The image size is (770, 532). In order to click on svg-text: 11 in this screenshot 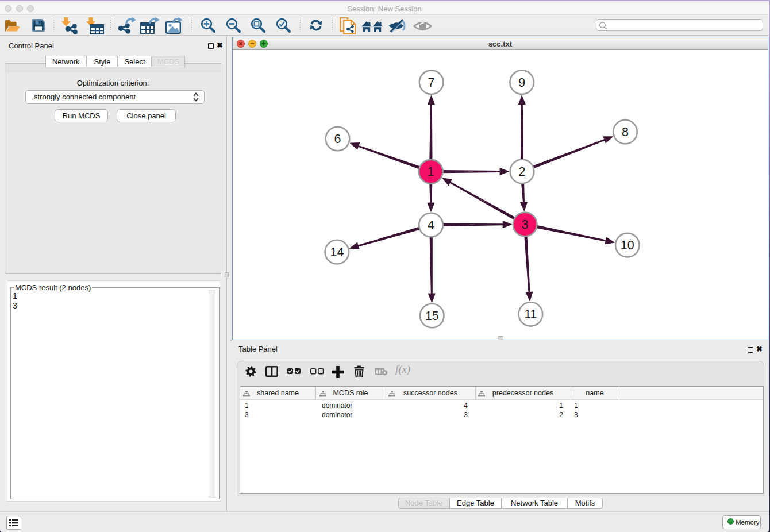, I will do `click(530, 314)`.